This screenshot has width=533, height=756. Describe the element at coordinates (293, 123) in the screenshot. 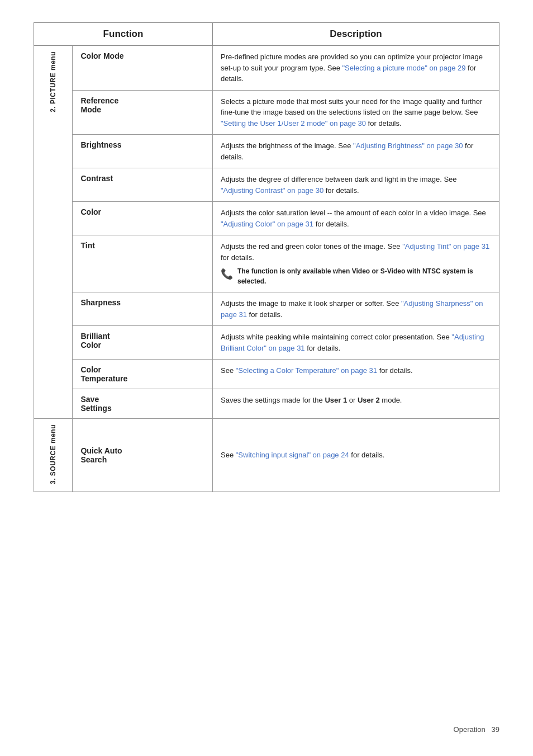

I see `link-reference-mode: "Setting the User 1/User 2 mode" on page…` at that location.